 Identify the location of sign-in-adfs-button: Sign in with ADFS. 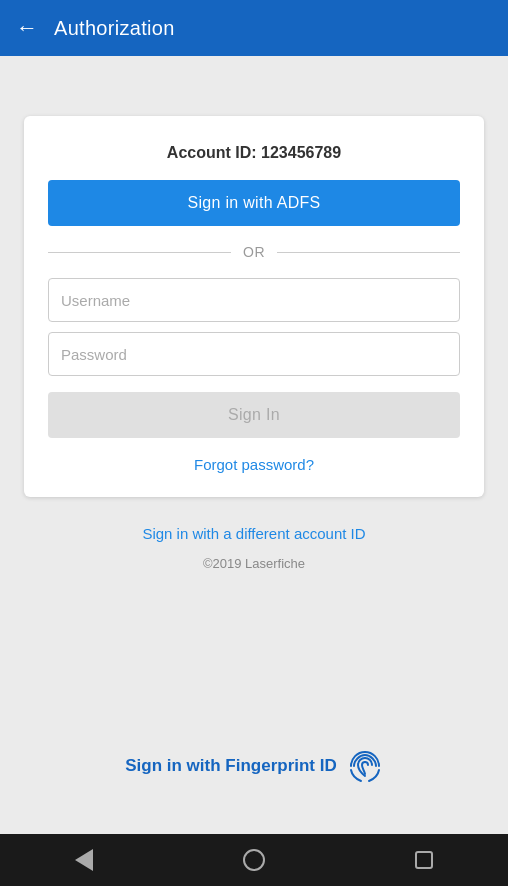
(254, 203).